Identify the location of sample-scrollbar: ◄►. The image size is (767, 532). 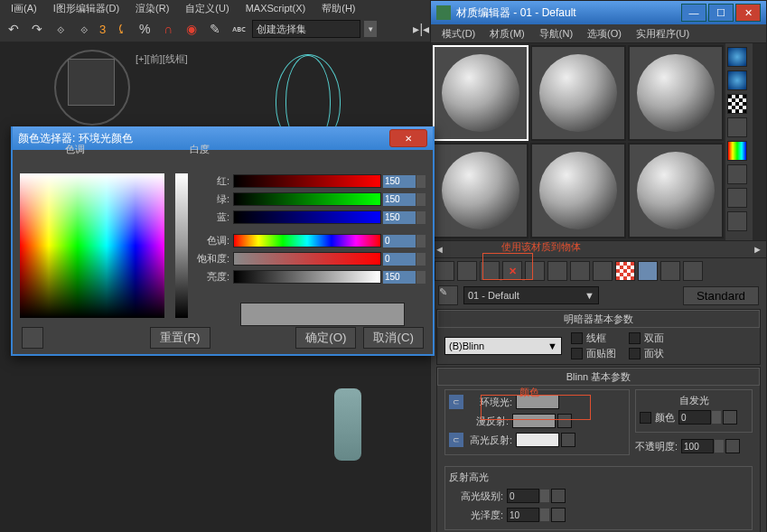
(598, 249).